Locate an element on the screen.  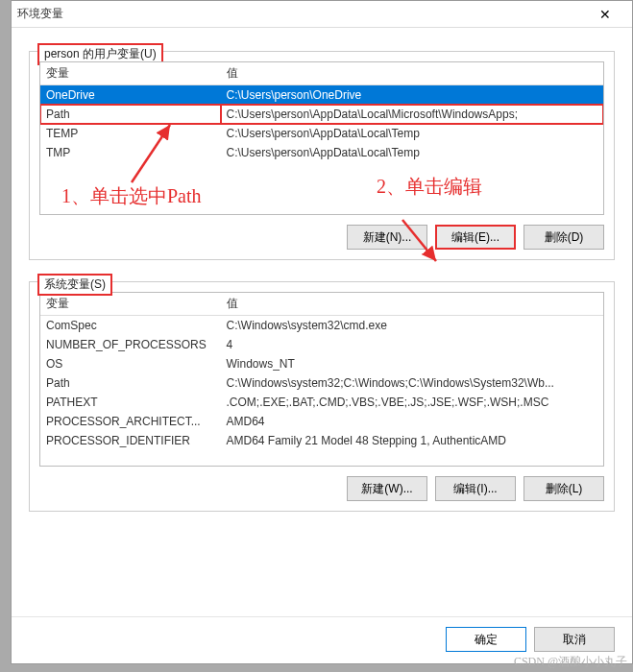
close-icon: ✕ is located at coordinates (605, 14).